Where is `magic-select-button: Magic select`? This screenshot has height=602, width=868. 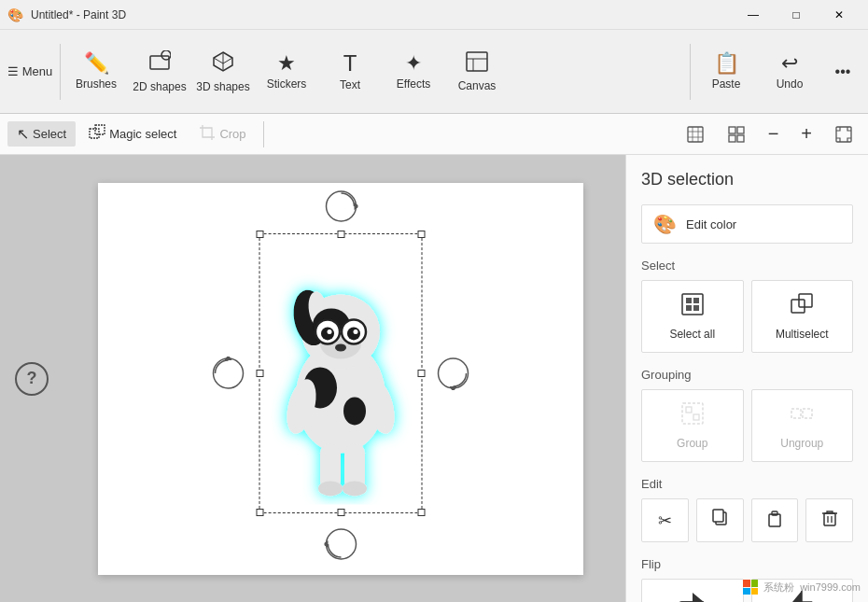 magic-select-button: Magic select is located at coordinates (133, 134).